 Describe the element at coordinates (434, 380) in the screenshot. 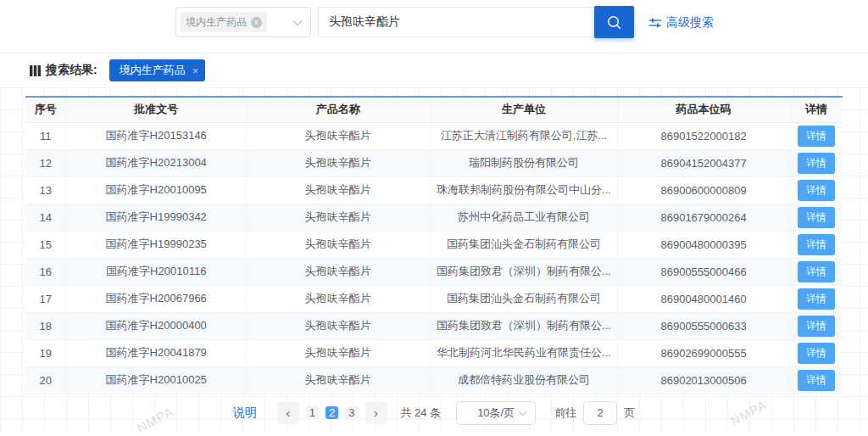

I see `table-row: 20国药准字H20010025头孢呋辛酯片成都倍特药业股份有限公司8690201…` at that location.